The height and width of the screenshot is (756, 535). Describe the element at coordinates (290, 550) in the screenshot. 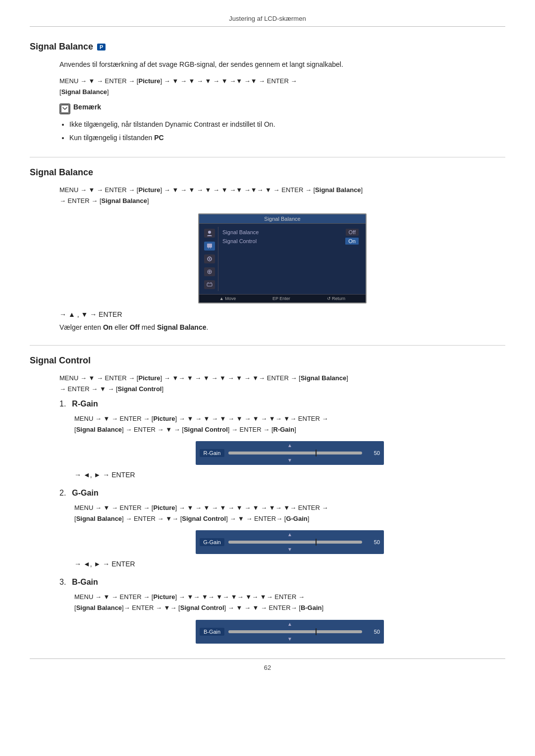

I see `ggain-arrow-down: ▼` at that location.